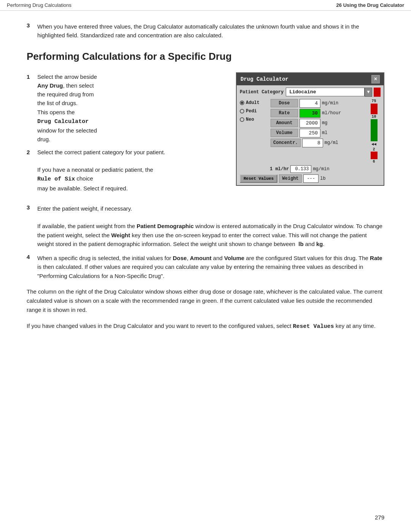 The height and width of the screenshot is (532, 411). What do you see at coordinates (32, 170) in the screenshot?
I see `step2-number: 2` at bounding box center [32, 170].